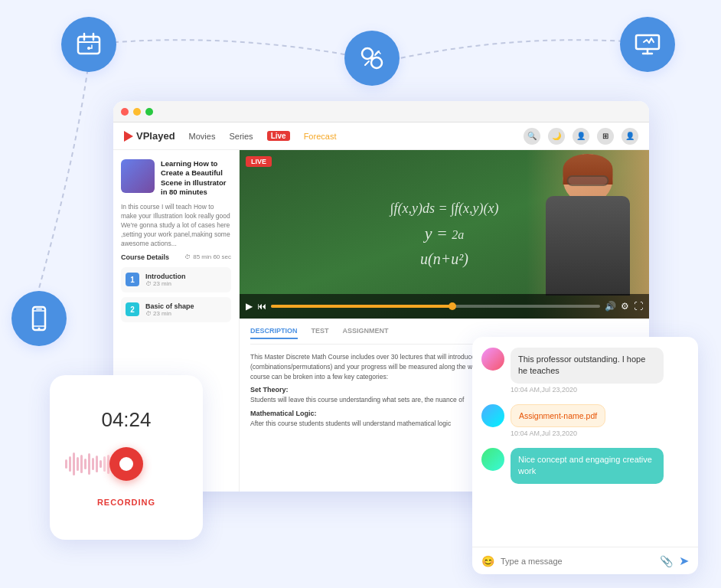  I want to click on emoji-button: 😊, so click(488, 561).